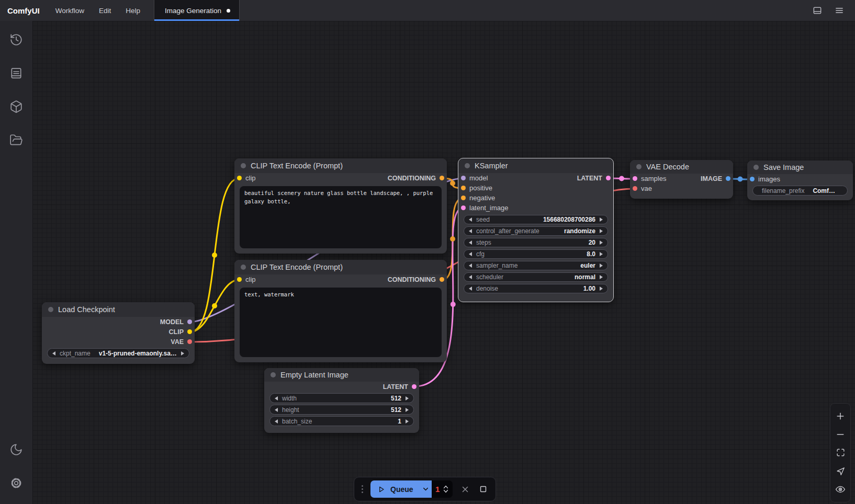 The width and height of the screenshot is (855, 504). Describe the element at coordinates (189, 342) in the screenshot. I see `output-slot-vae` at that location.